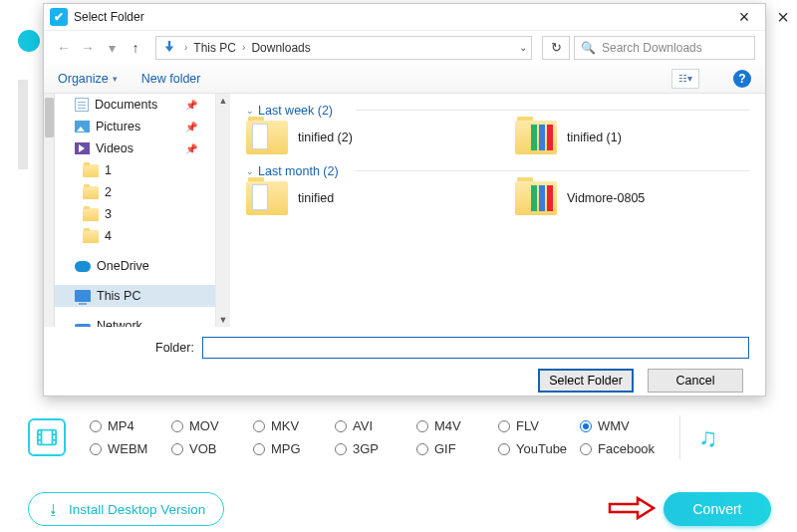  I want to click on convert-button: Convert, so click(717, 509).